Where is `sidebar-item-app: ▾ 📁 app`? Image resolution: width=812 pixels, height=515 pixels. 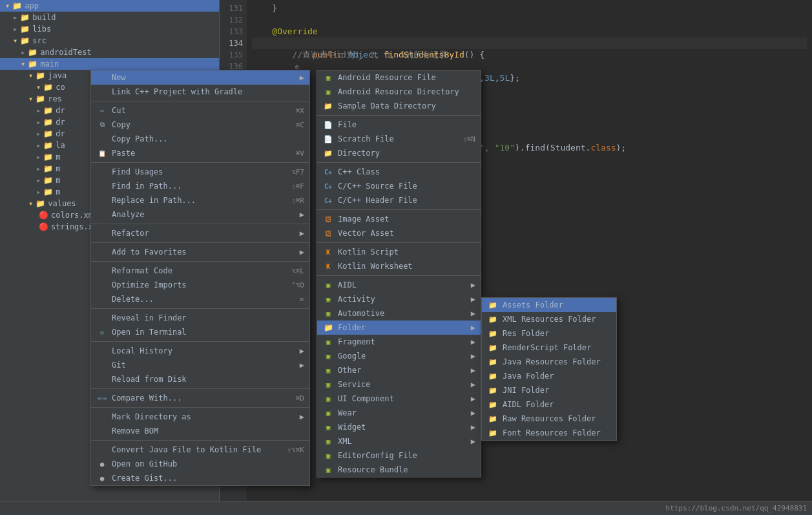 sidebar-item-app: ▾ 📁 app is located at coordinates (110, 6).